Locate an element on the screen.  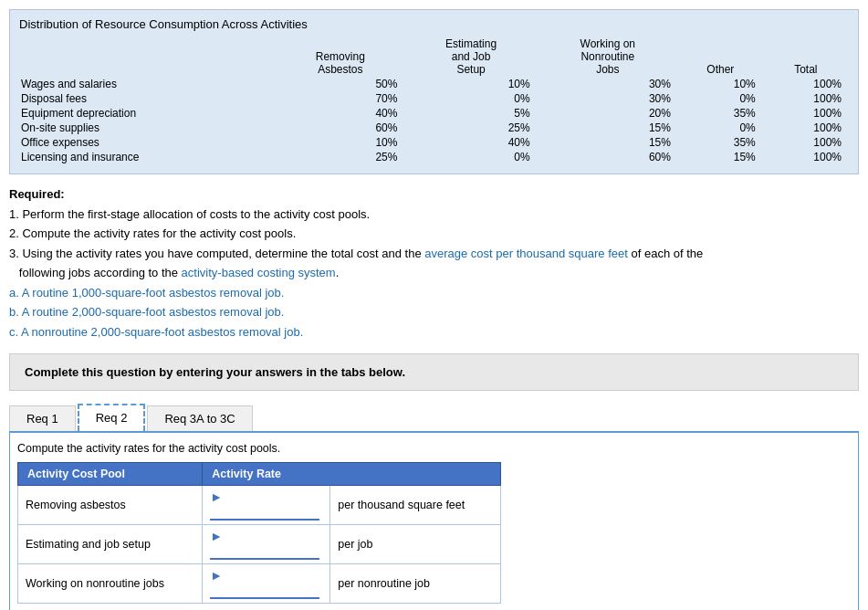
dist-col-label is located at coordinates (148, 57).